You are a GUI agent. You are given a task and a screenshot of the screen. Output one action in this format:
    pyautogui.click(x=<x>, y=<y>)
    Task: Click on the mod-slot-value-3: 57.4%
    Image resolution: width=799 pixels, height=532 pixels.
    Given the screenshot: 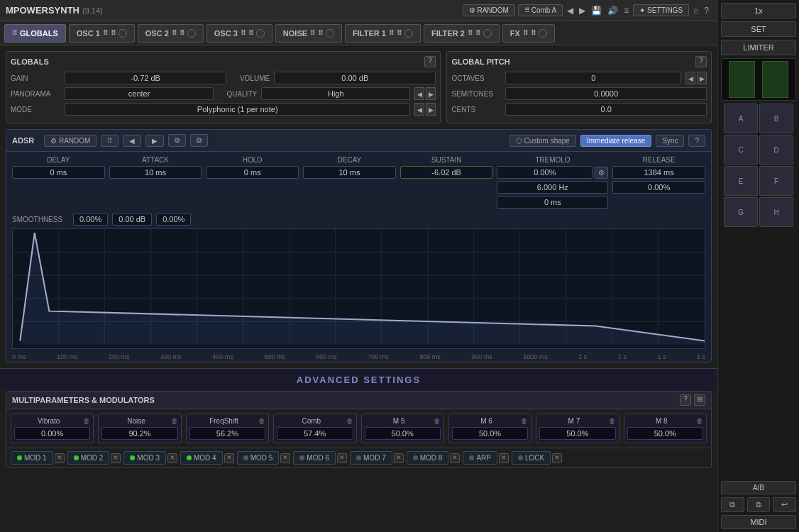 What is the action you would take?
    pyautogui.click(x=315, y=433)
    